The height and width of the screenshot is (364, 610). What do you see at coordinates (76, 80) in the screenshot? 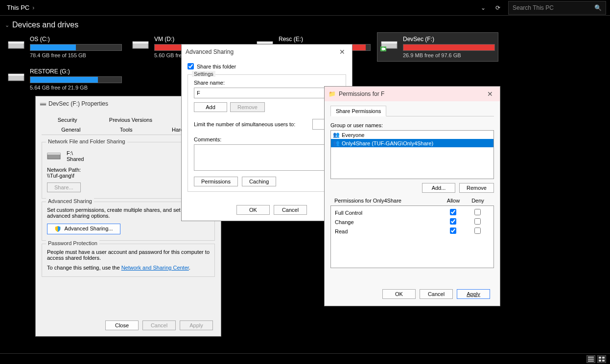
I see `drive-usage-bar` at bounding box center [76, 80].